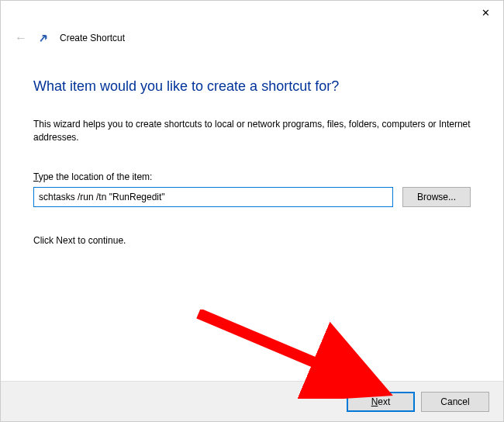 This screenshot has height=422, width=504. What do you see at coordinates (485, 12) in the screenshot?
I see `close-icon: ✕` at bounding box center [485, 12].